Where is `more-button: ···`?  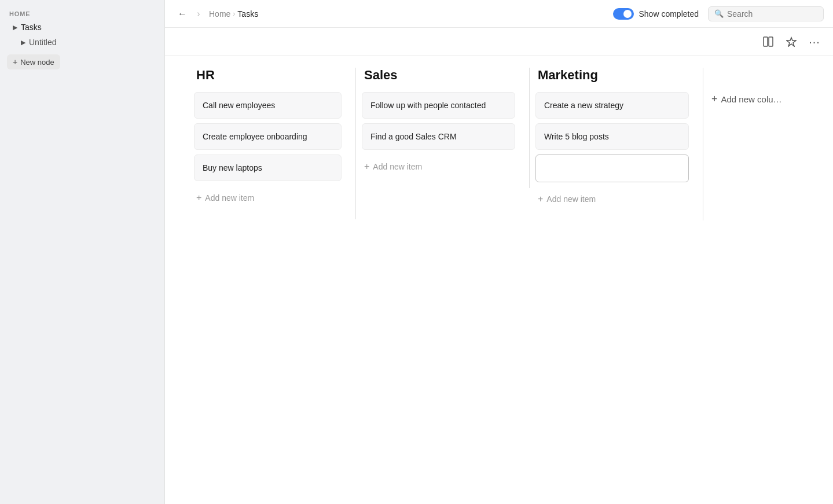 more-button: ··· is located at coordinates (814, 42).